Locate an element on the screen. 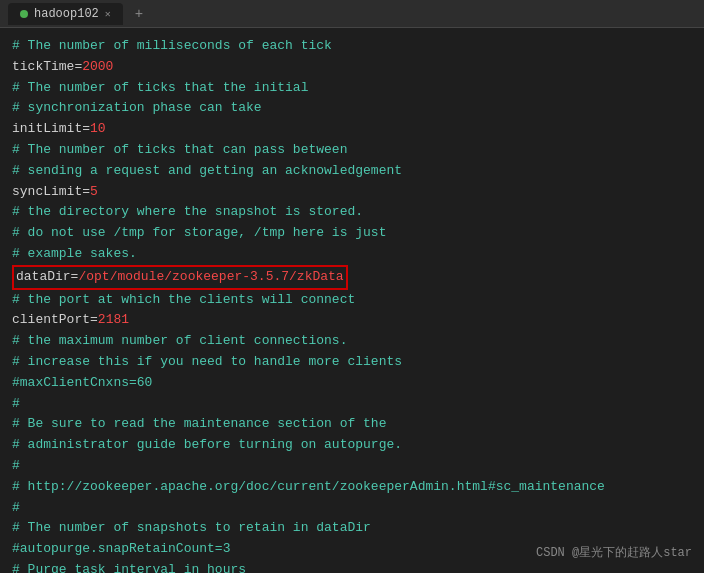 The image size is (704, 573). code-line: # the maximum number of client connectio… is located at coordinates (352, 342).